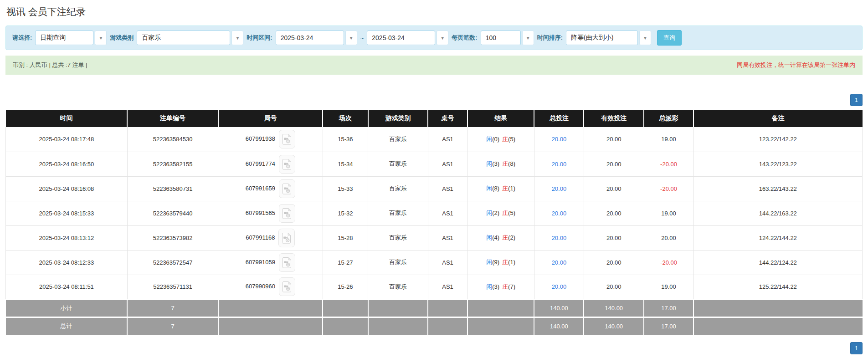 The image size is (868, 363). What do you see at coordinates (261, 261) in the screenshot?
I see `round-no: 607991059` at bounding box center [261, 261].